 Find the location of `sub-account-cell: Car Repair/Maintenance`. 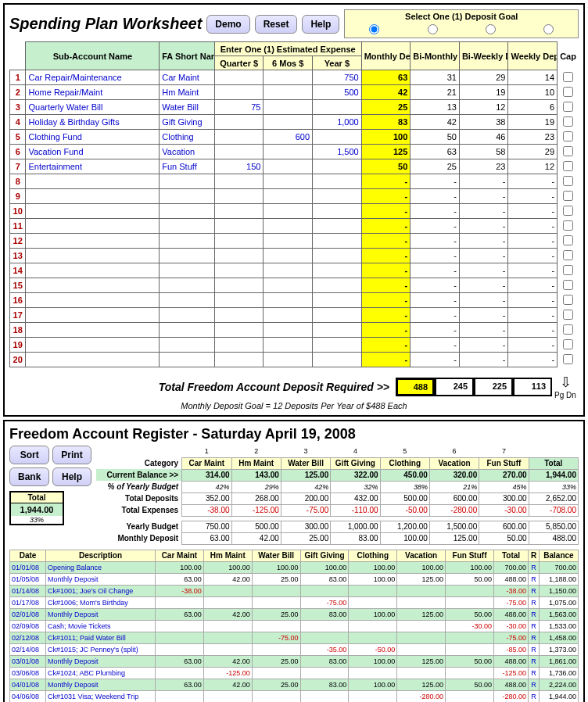

sub-account-cell: Car Repair/Maintenance is located at coordinates (92, 78).